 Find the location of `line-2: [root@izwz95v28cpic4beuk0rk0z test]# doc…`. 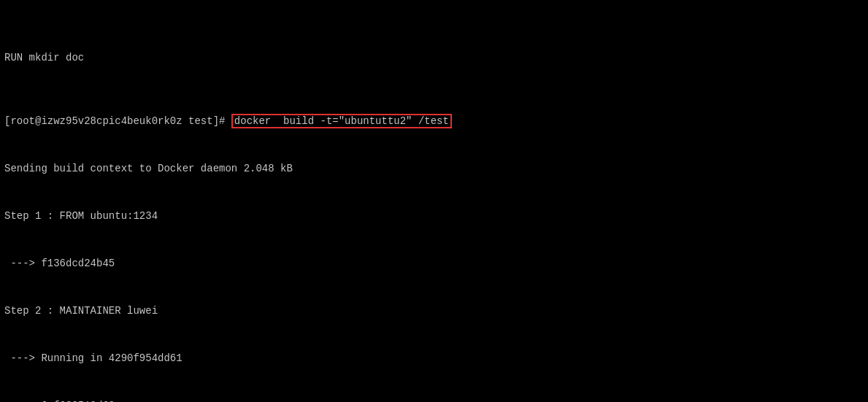

line-2: [root@izwz95v28cpic4beuk0rk0z test]# doc… is located at coordinates (434, 122).